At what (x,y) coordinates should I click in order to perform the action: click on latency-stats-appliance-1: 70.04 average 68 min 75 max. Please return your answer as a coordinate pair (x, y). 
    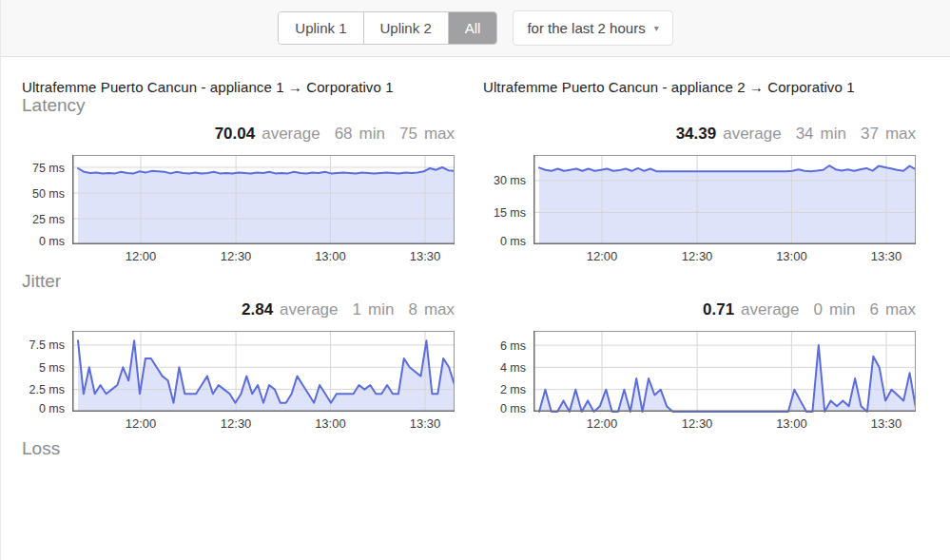
    Looking at the image, I should click on (238, 133).